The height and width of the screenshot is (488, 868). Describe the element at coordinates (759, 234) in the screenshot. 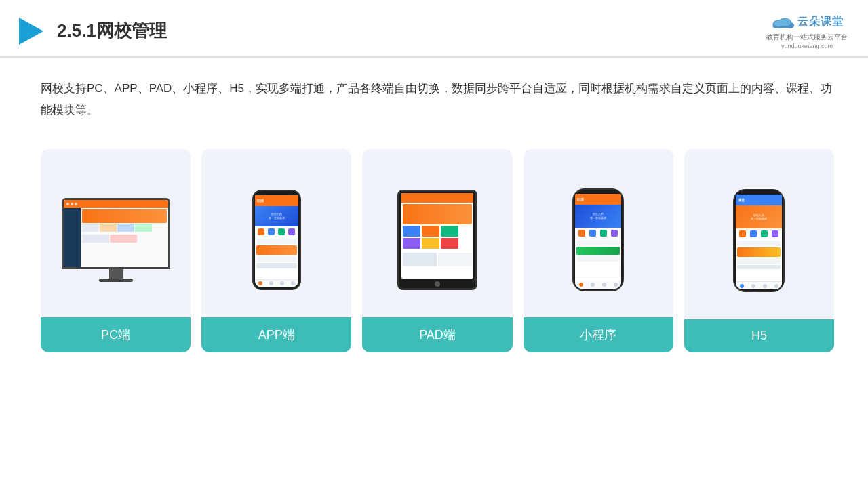

I see `h5-icons` at that location.